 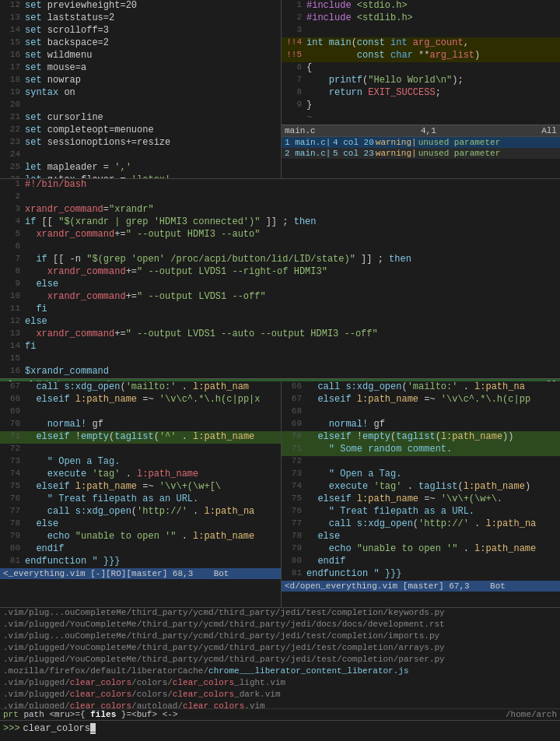 What do you see at coordinates (421, 462) in the screenshot?
I see `line: 72` at bounding box center [421, 462].